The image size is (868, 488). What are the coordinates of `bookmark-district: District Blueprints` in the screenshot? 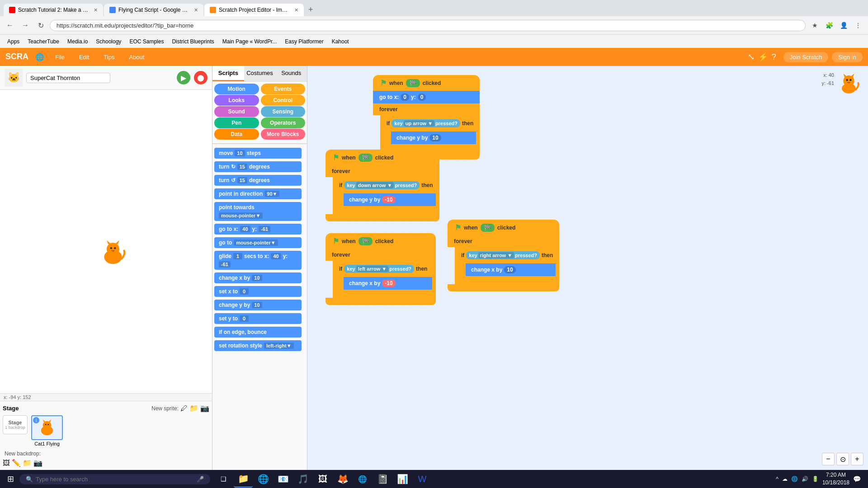 It's located at (193, 42).